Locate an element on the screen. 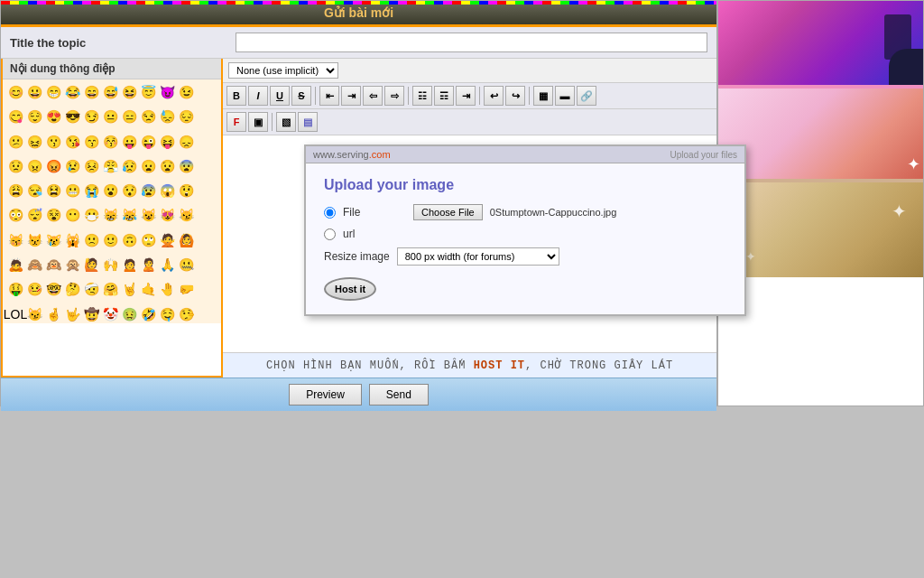  list-item: 😛 is located at coordinates (129, 142).